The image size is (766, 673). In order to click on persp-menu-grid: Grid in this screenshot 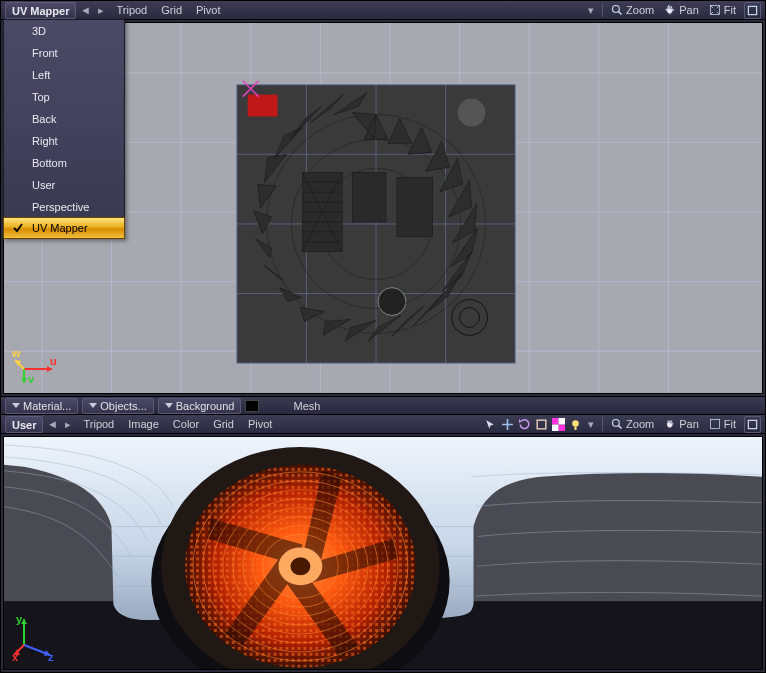, I will do `click(224, 424)`.